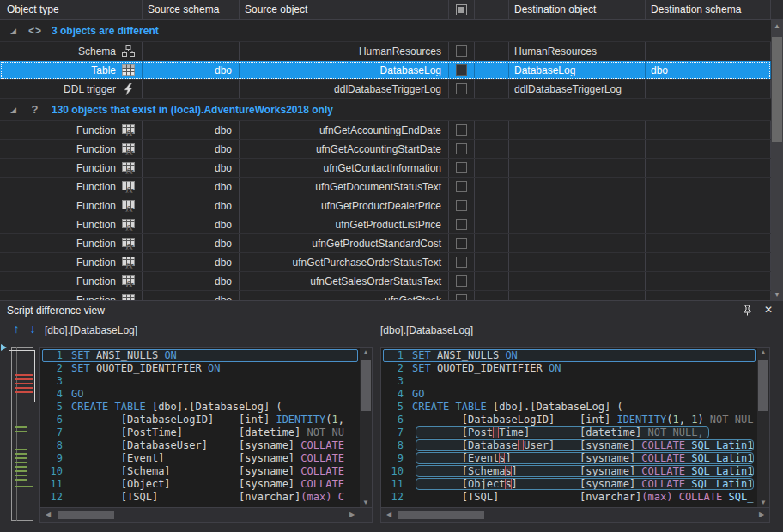  I want to click on previous-difference-button: ↑, so click(16, 329).